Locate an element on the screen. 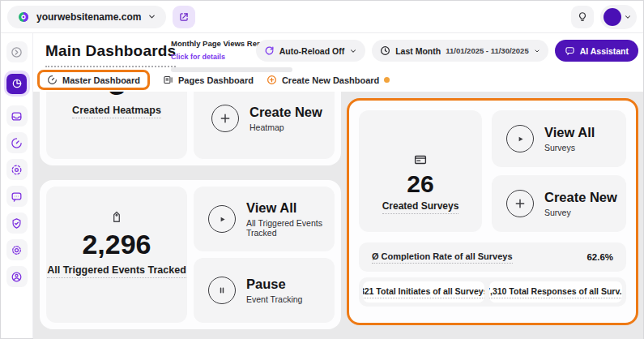 The height and width of the screenshot is (339, 644). view-surveys-title: View All is located at coordinates (569, 132).